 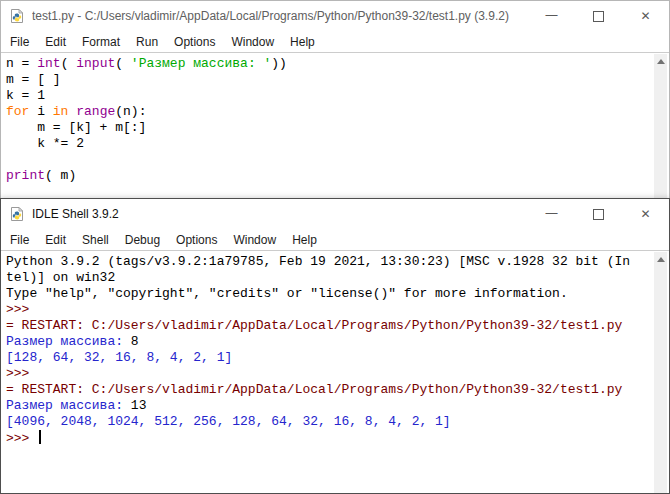 I want to click on menu-item-run: Run, so click(x=147, y=42).